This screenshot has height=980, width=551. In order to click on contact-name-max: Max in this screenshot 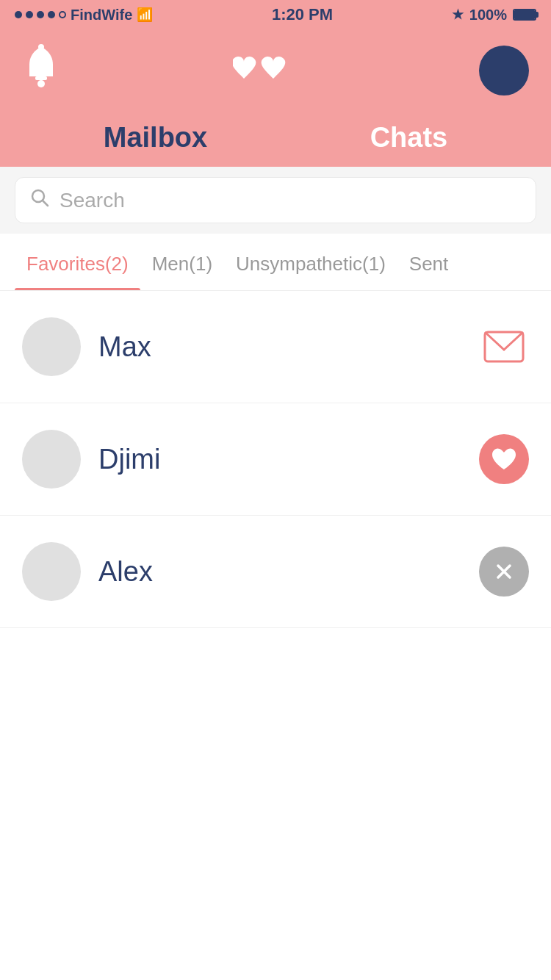, I will do `click(125, 347)`.